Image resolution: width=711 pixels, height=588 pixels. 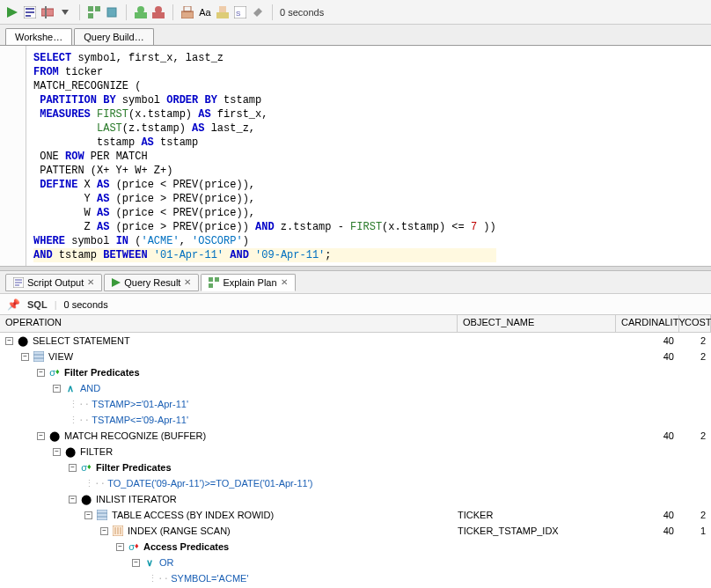 I want to click on script-output-icon, so click(x=18, y=283).